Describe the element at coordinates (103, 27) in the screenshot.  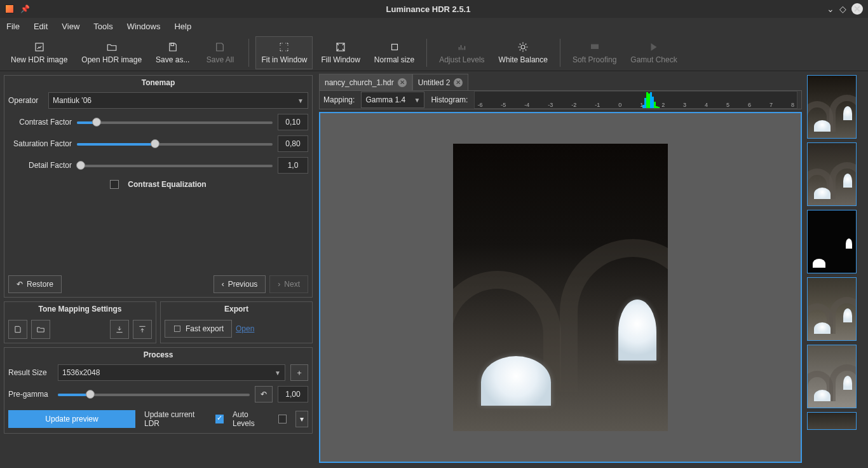
I see `menu-tools: Tools` at that location.